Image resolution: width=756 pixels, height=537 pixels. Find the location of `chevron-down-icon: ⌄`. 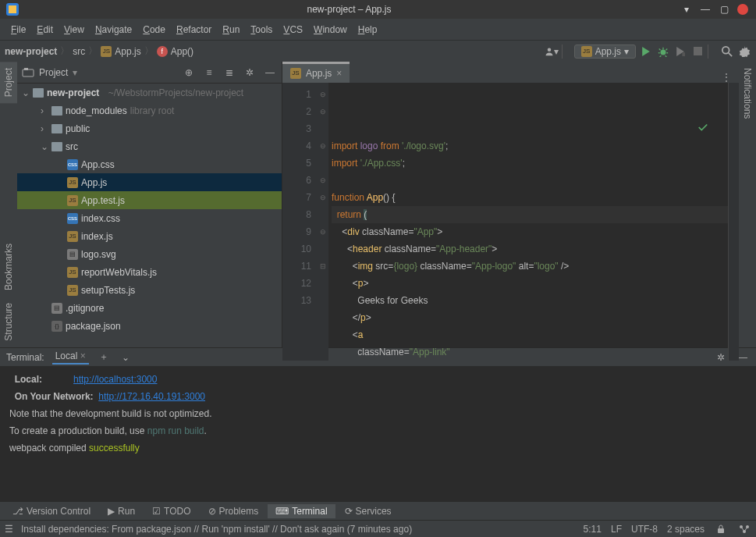

chevron-down-icon: ⌄ is located at coordinates (26, 93).